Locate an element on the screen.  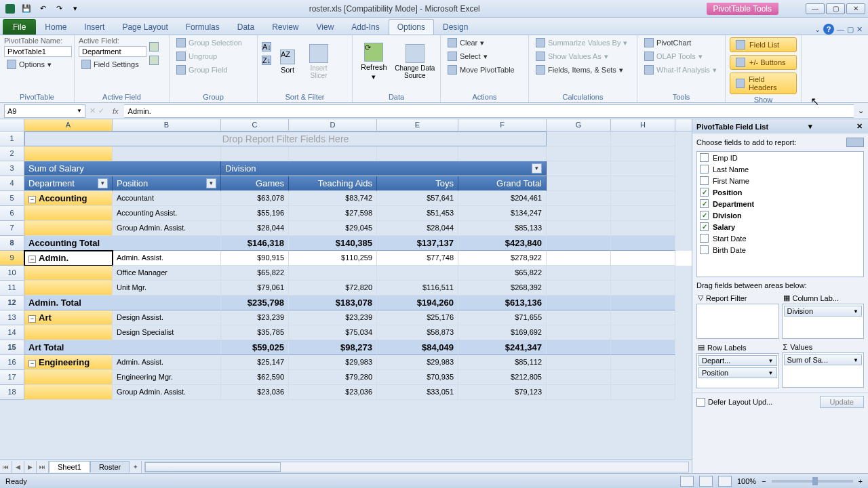
collapse-field-icon is located at coordinates (154, 60).